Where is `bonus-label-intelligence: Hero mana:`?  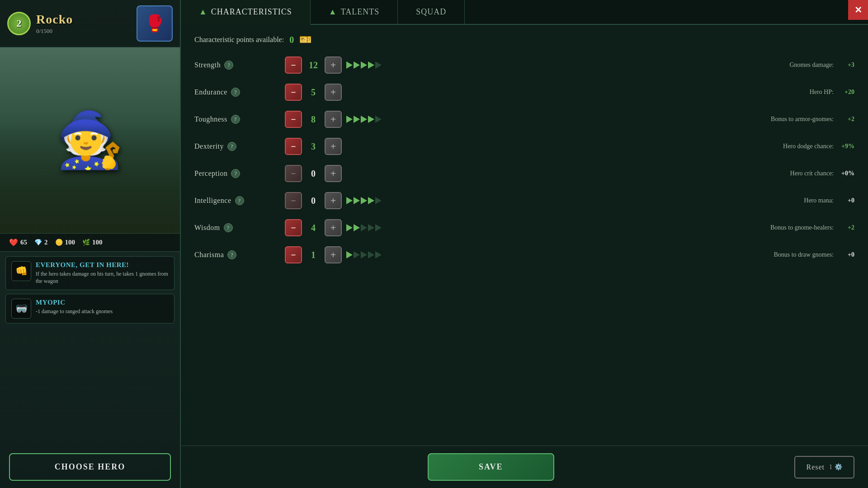
bonus-label-intelligence: Hero mana: is located at coordinates (819, 201).